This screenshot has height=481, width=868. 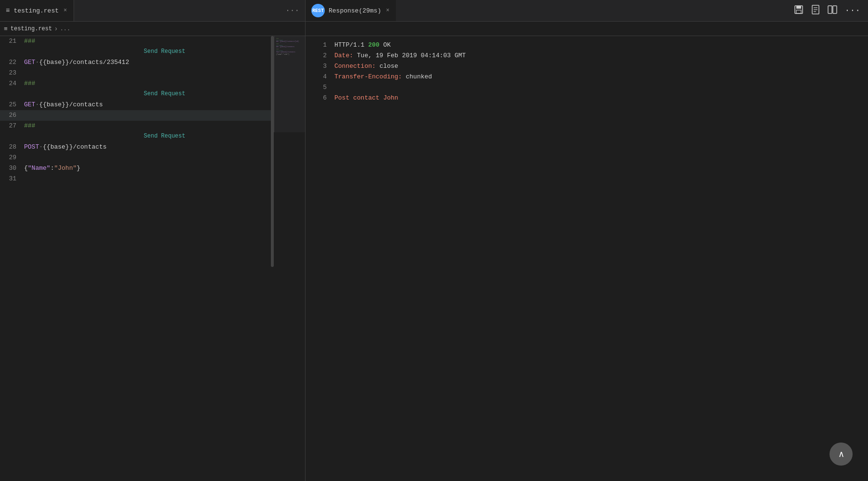 What do you see at coordinates (153, 179) in the screenshot?
I see `line-31: 31` at bounding box center [153, 179].